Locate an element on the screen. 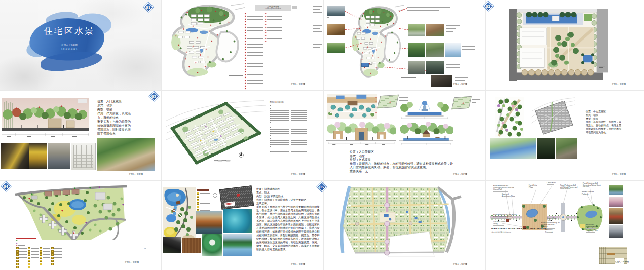  compass-icon is located at coordinates (215, 196).